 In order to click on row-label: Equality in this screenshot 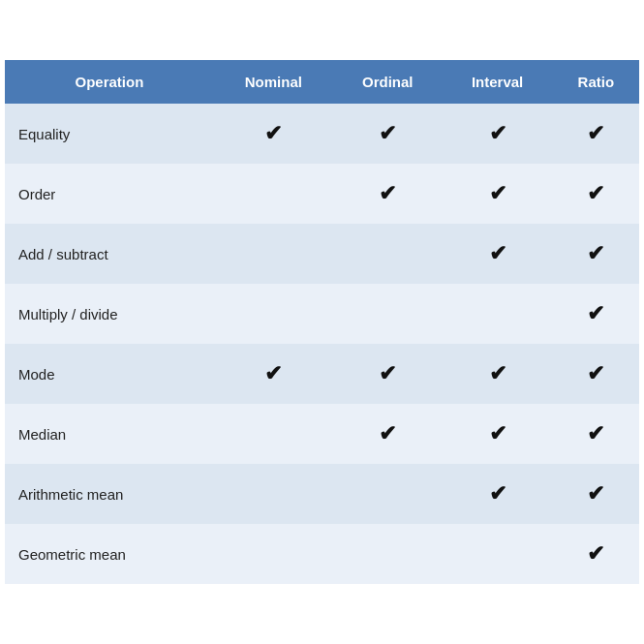, I will do `click(109, 134)`.